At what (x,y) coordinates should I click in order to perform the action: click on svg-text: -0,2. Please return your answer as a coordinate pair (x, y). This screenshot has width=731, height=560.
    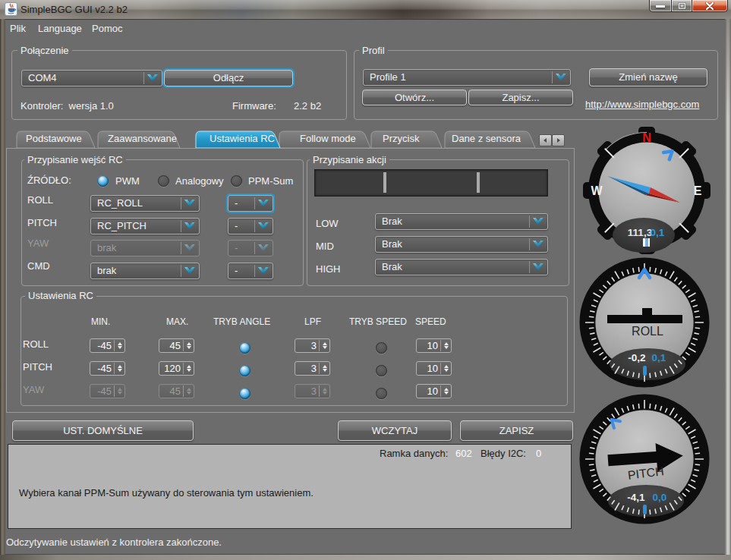
    Looking at the image, I should click on (636, 358).